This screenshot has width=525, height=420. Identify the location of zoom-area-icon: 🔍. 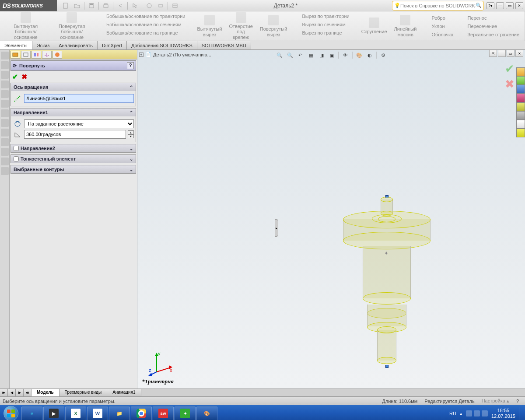
(290, 55).